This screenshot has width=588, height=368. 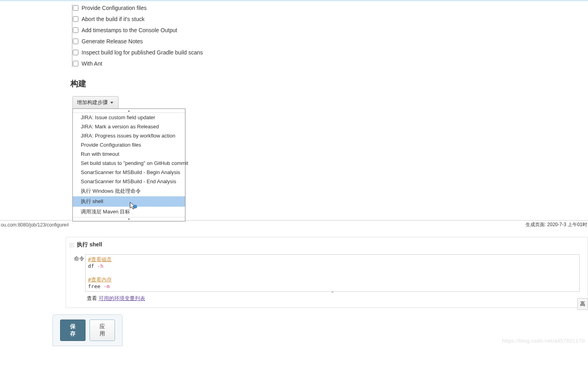 What do you see at coordinates (90, 245) in the screenshot?
I see `step-title: 执行 shell` at bounding box center [90, 245].